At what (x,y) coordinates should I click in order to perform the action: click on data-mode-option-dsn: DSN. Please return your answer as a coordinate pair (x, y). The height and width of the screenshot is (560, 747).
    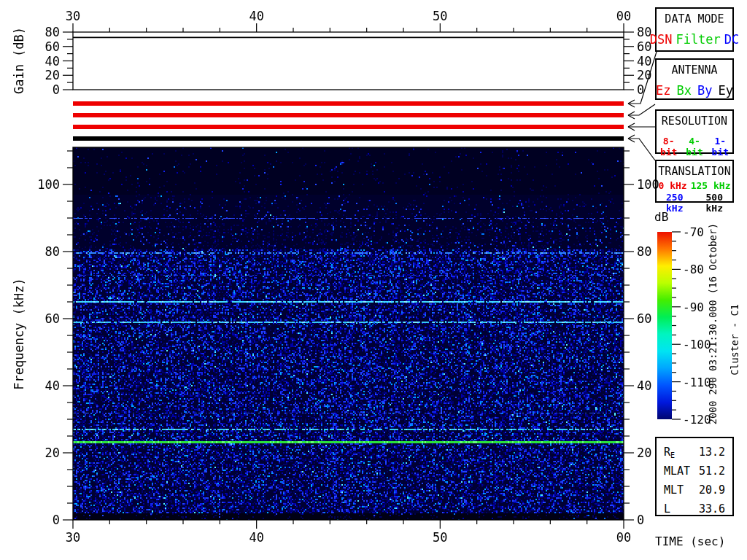
    Looking at the image, I should click on (661, 39).